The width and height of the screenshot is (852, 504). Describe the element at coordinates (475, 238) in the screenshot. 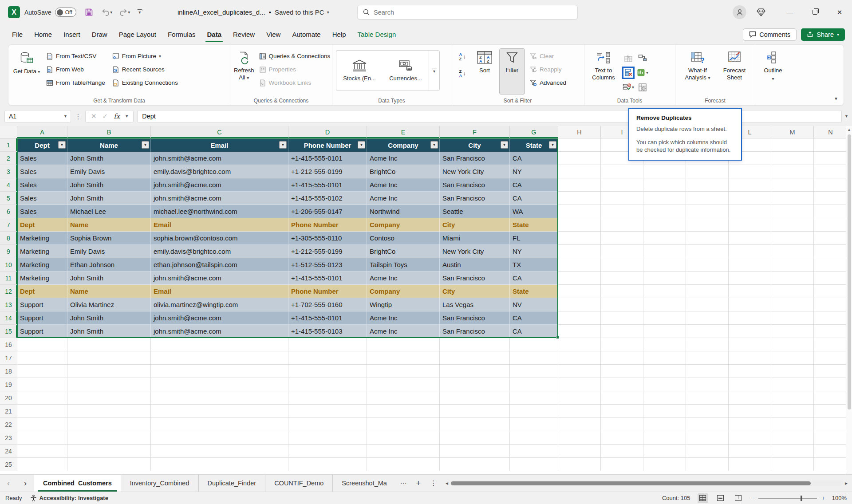

I see `cell: Miami` at that location.